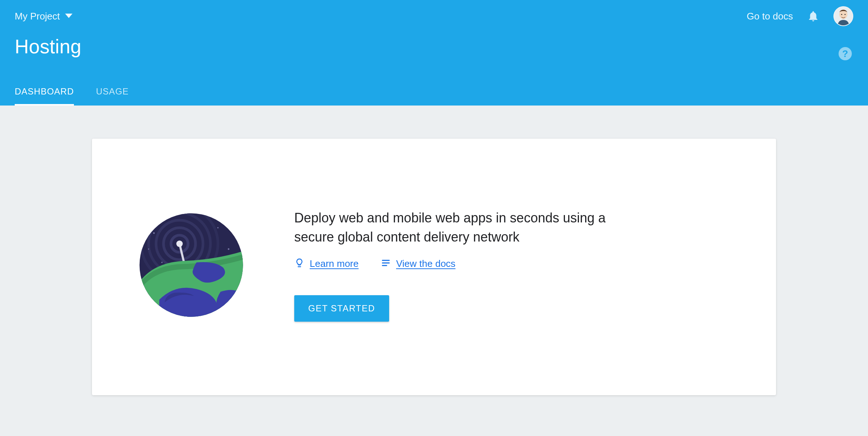 The image size is (868, 436). I want to click on list-icon, so click(386, 264).